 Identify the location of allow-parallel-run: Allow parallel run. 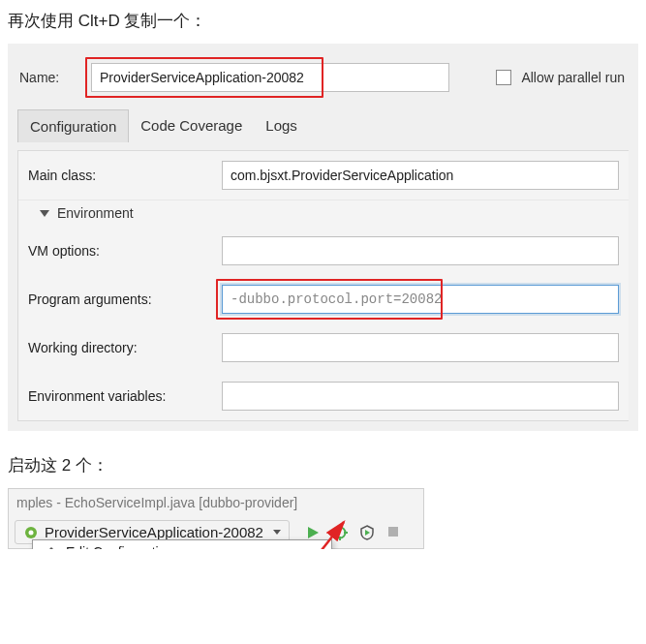
(562, 77).